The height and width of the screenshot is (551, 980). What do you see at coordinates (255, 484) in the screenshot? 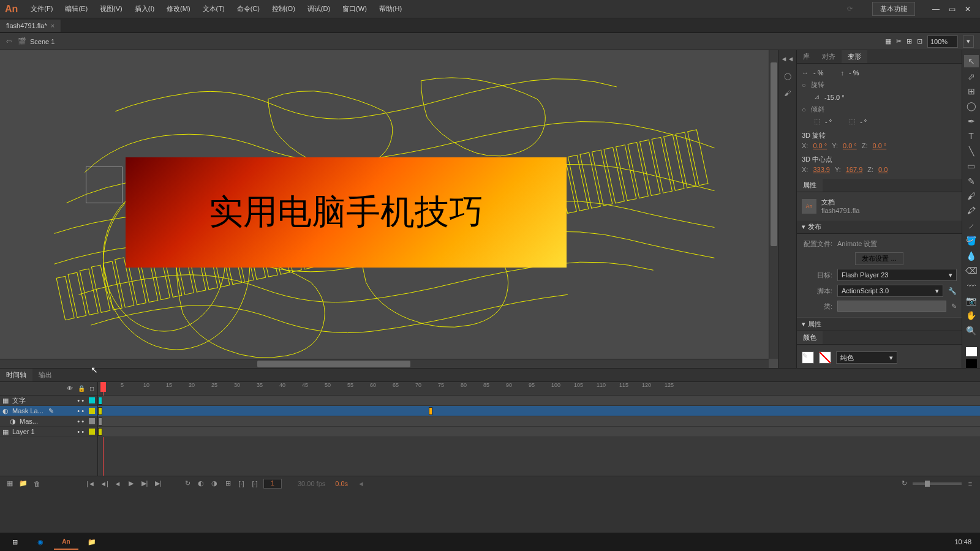
I see `marker2-button: [·]` at bounding box center [255, 484].